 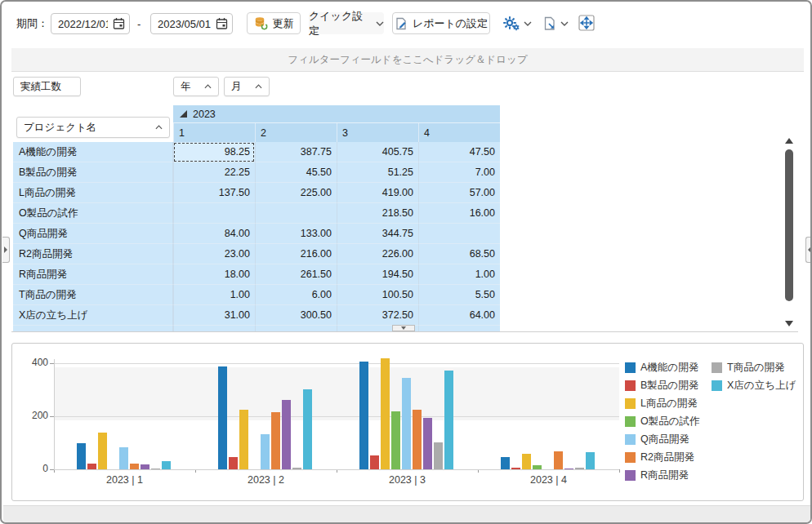 What do you see at coordinates (459, 295) in the screenshot?
I see `data-cell: 5.50` at bounding box center [459, 295].